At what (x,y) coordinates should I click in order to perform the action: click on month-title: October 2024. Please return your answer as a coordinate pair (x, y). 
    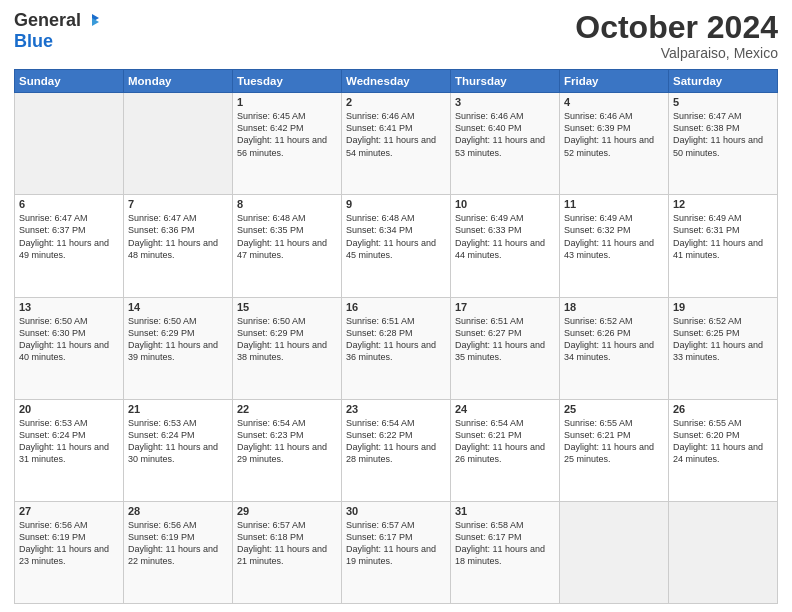
    Looking at the image, I should click on (676, 28).